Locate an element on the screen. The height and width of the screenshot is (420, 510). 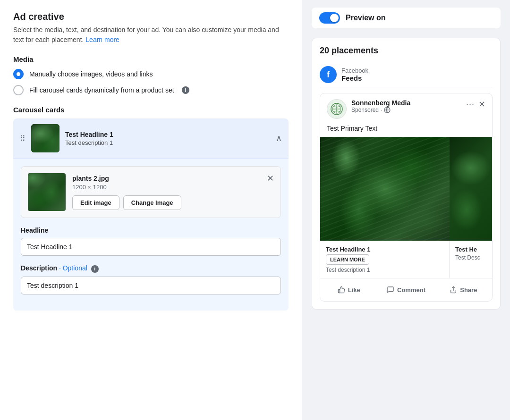
radio-manual-circle is located at coordinates (18, 74).